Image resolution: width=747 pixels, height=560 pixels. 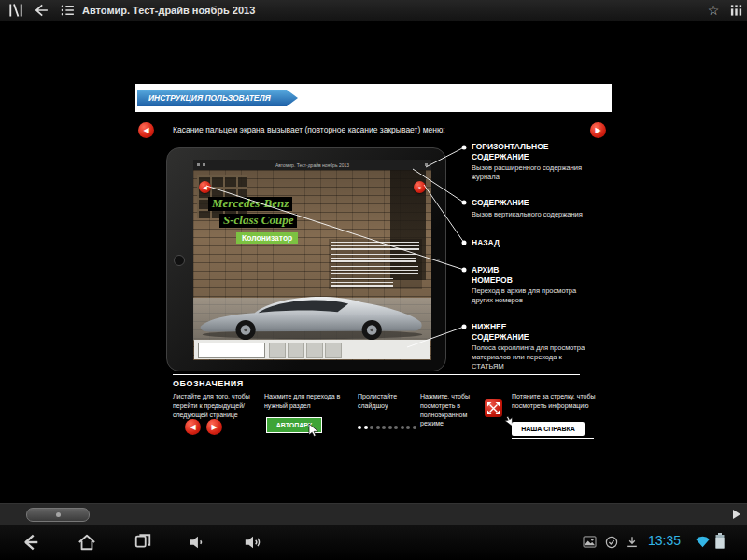 I want to click on slideshow-dots, so click(x=387, y=427).